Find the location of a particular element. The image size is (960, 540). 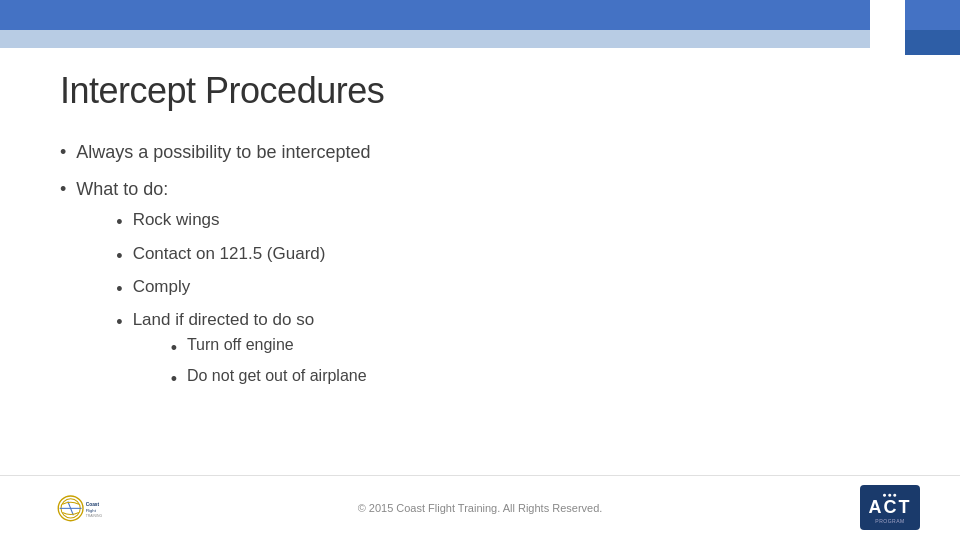

act-sub-text: PROGRAM is located at coordinates (890, 521).